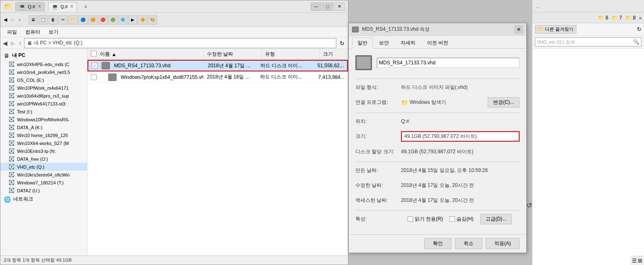 Image resolution: width=644 pixels, height=265 pixels. Describe the element at coordinates (43, 20) in the screenshot. I see `toolbar-icon-2: 📋` at that location.